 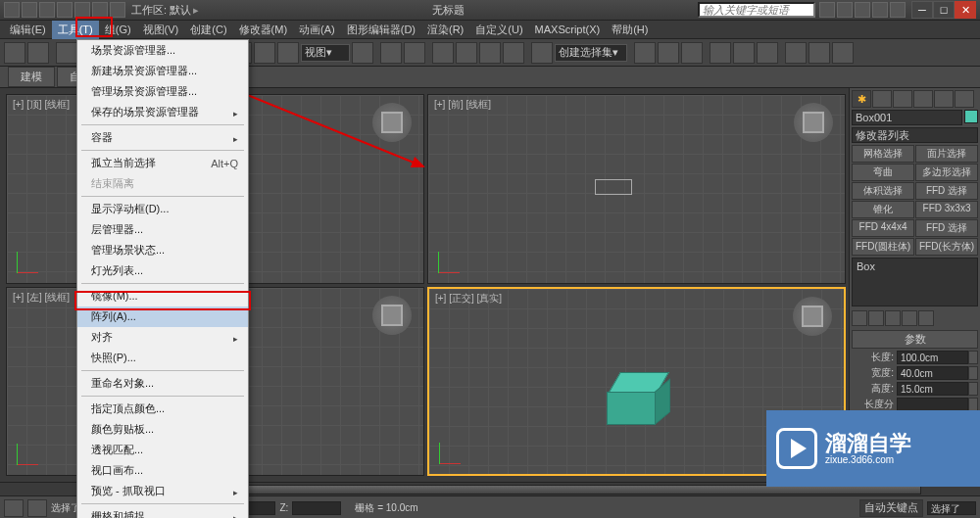 I want to click on align-button, so click(x=668, y=53).